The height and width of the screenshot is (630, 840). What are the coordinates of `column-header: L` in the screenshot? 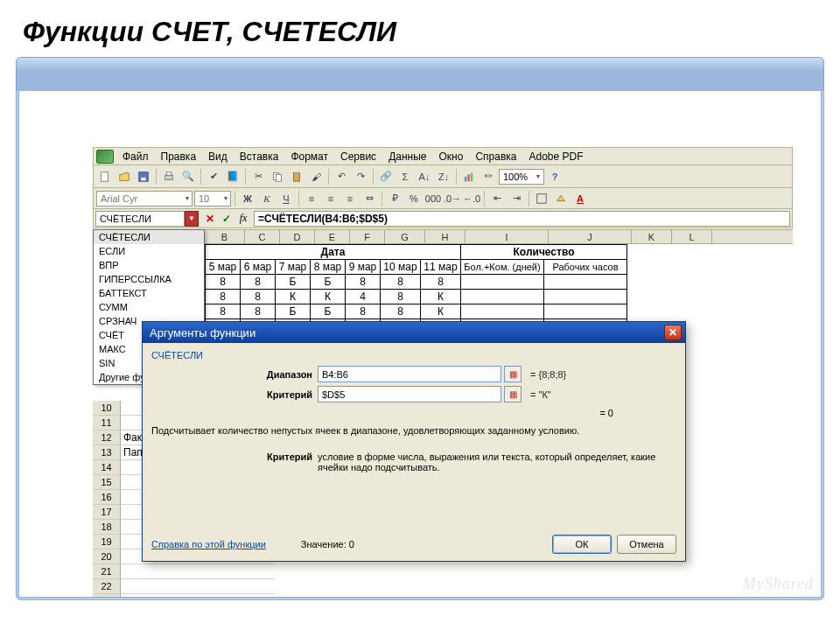 It's located at (692, 236).